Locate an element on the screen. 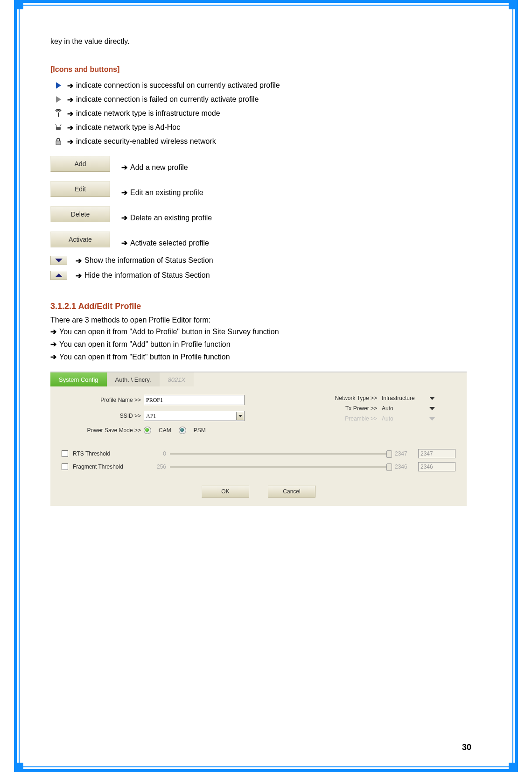  preamble-value: Auto is located at coordinates (404, 419).